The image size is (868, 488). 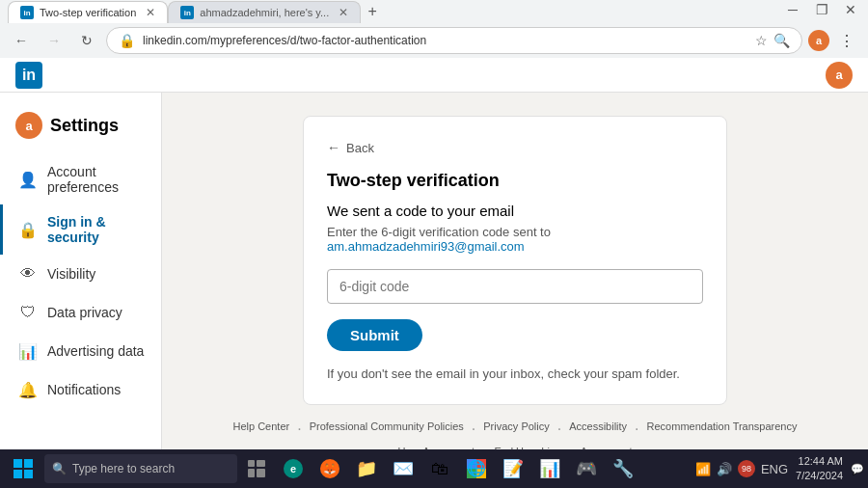 What do you see at coordinates (264, 12) in the screenshot?
I see `browser-tab-inactive: in ahmadzadehmiri, here's y... ✕` at bounding box center [264, 12].